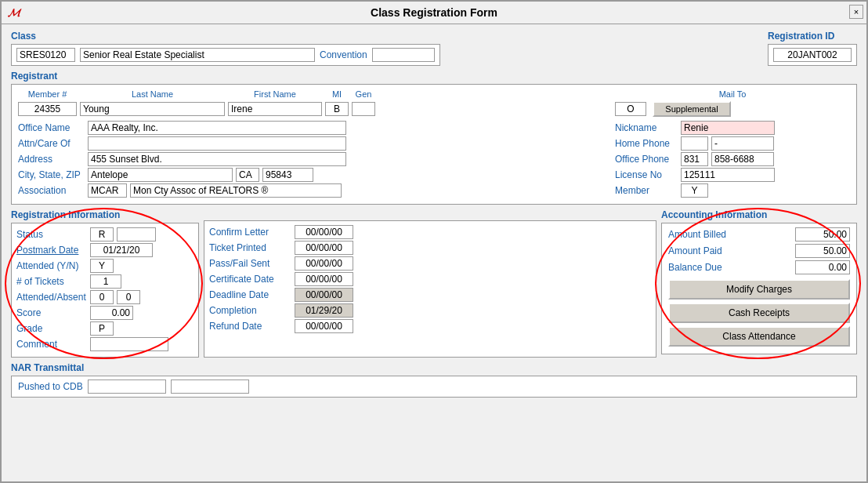 The image size is (868, 483). I want to click on balance-row: Balance Due, so click(759, 267).